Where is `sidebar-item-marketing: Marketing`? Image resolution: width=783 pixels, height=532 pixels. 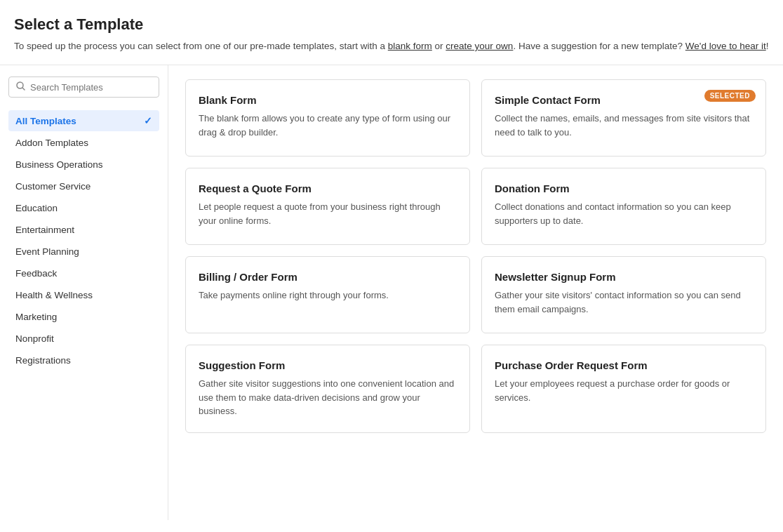
sidebar-item-marketing: Marketing is located at coordinates (84, 317).